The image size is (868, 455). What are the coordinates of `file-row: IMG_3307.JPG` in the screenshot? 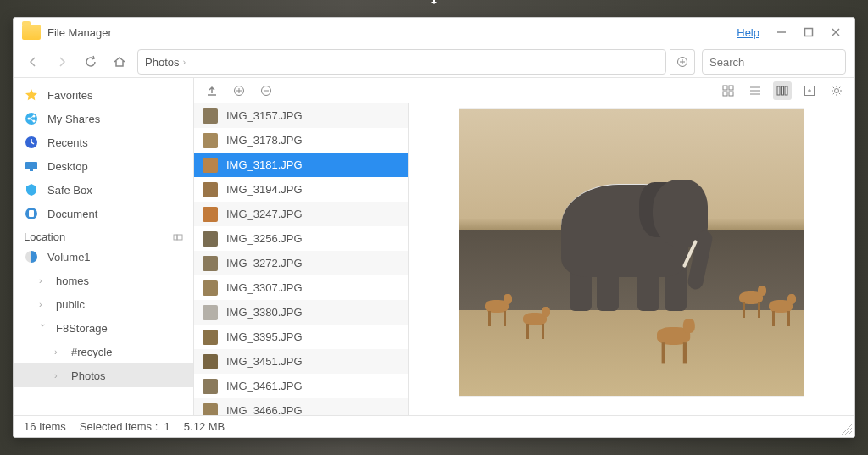 It's located at (301, 288).